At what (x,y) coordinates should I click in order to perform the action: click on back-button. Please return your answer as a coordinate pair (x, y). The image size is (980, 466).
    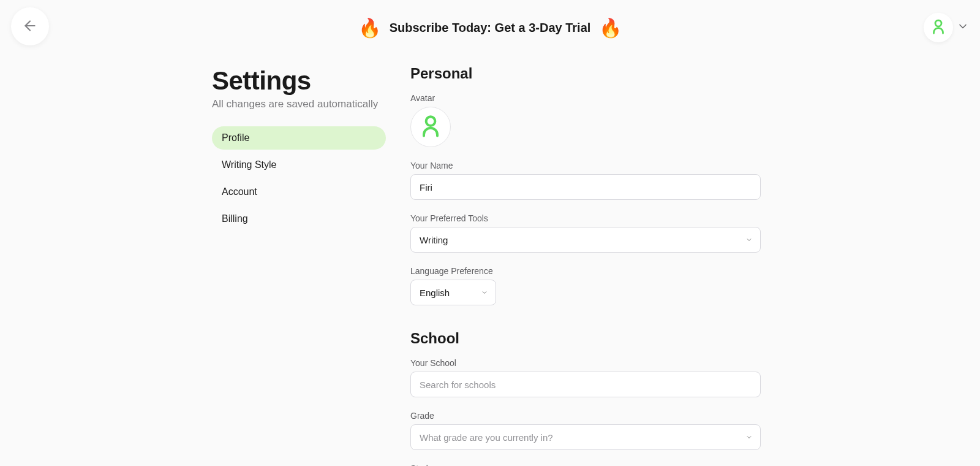
    Looking at the image, I should click on (30, 26).